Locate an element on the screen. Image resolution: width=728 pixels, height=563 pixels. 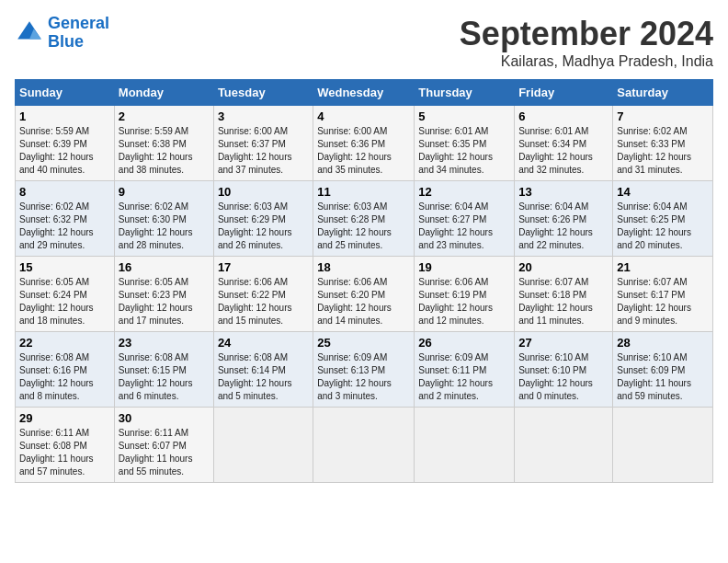
day-cell: 5Sunrise: 6:01 AM Sunset: 6:35 PM Daylig… is located at coordinates (465, 144).